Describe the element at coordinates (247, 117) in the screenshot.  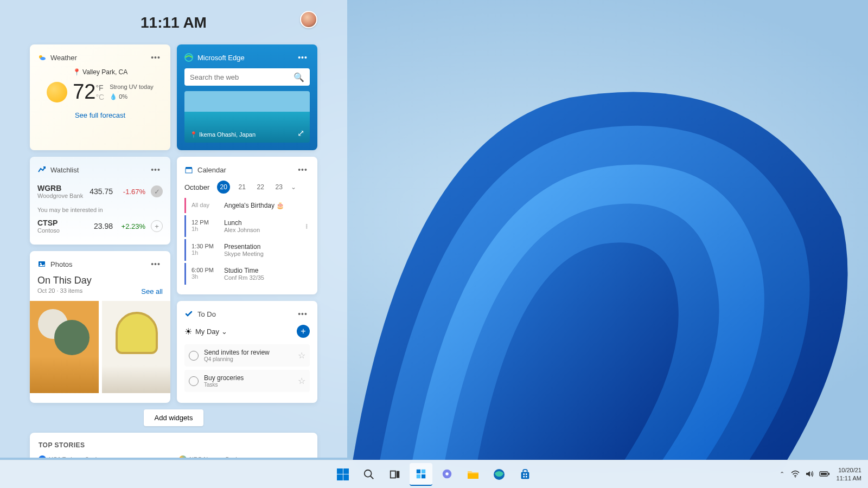
I see `edge-photo: 📍 Ikema Ohashi, Japan ⤢` at that location.